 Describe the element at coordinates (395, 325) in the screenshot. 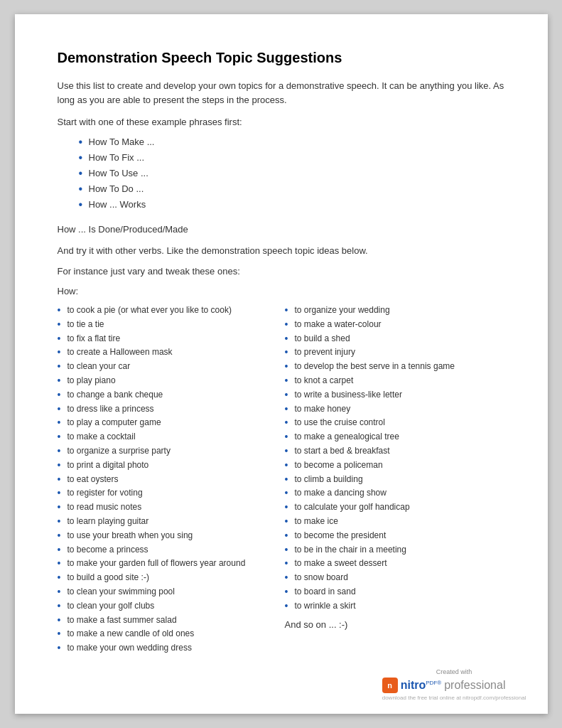

I see `list-item: to make a water-colour` at that location.